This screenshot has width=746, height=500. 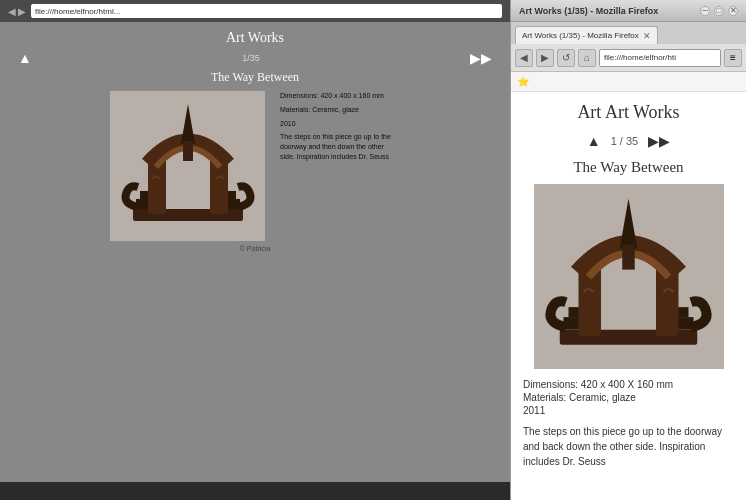 What do you see at coordinates (587, 58) in the screenshot?
I see `home-button: ⌂` at bounding box center [587, 58].